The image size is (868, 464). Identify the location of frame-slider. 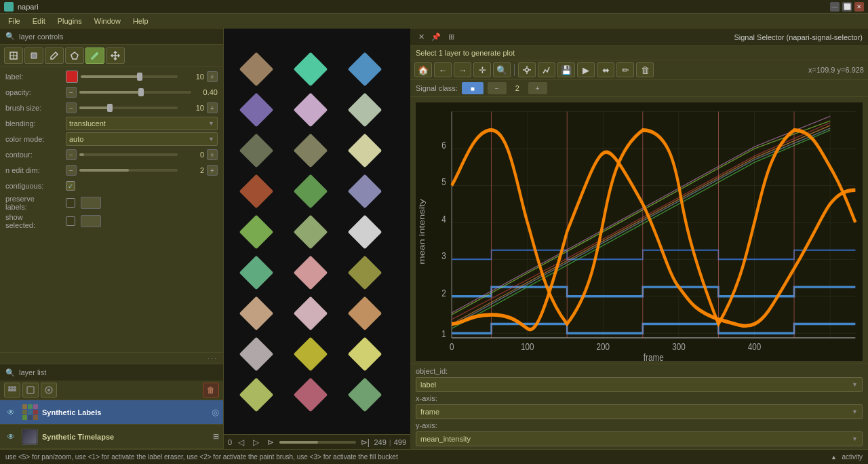
(317, 442).